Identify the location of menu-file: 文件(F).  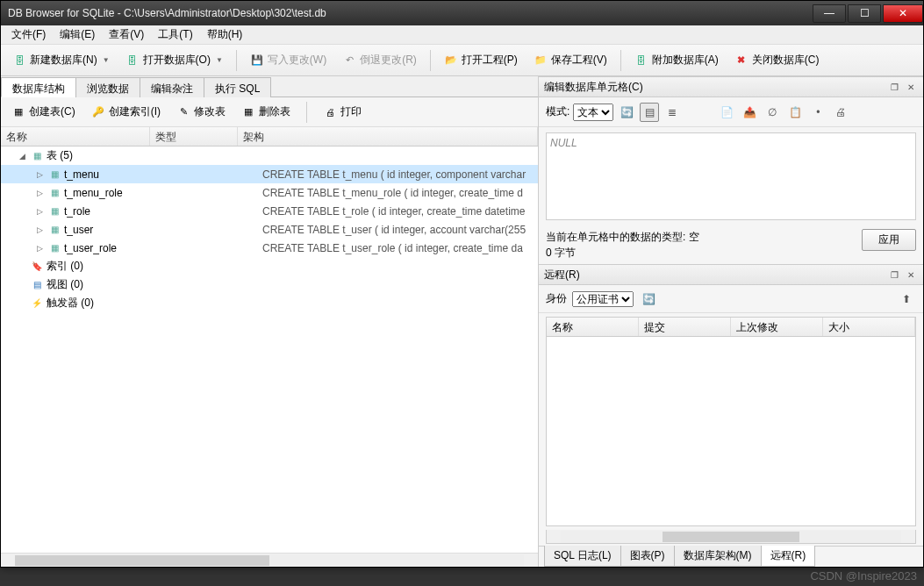
(28, 35).